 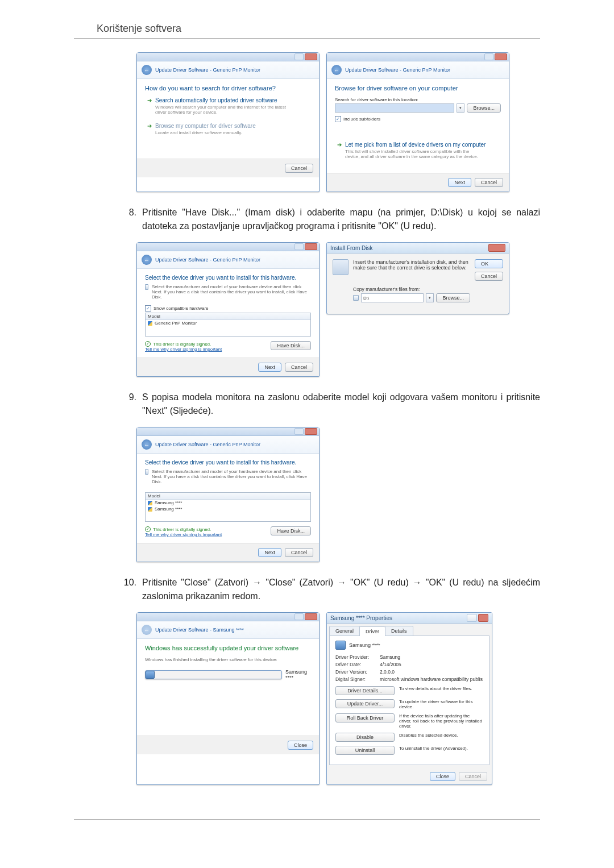 What do you see at coordinates (409, 699) in the screenshot?
I see `dialog-device-properties: Samsung **** Properties General Driver D…` at bounding box center [409, 699].